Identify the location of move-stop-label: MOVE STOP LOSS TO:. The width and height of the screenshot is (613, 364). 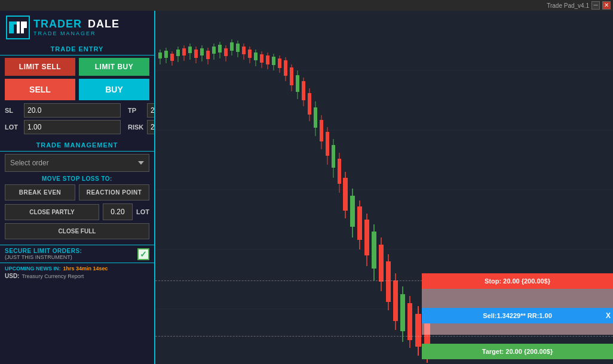
(77, 179).